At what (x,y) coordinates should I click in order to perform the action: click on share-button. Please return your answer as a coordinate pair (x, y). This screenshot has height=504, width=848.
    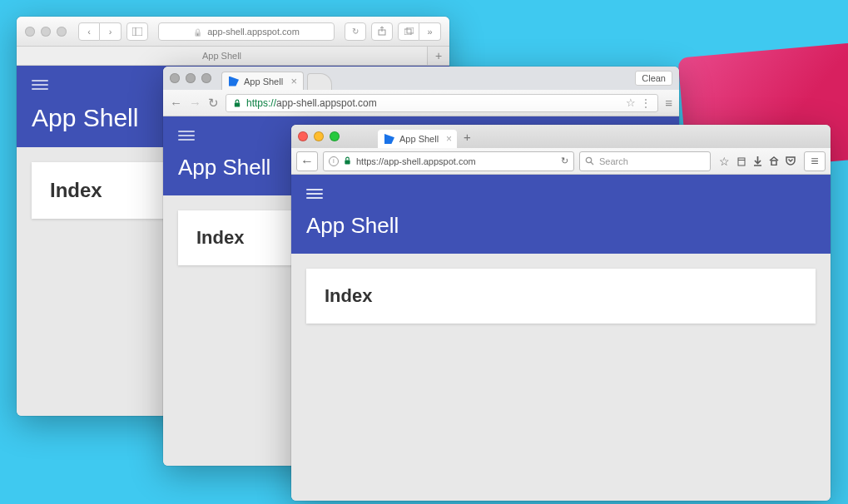
    Looking at the image, I should click on (382, 32).